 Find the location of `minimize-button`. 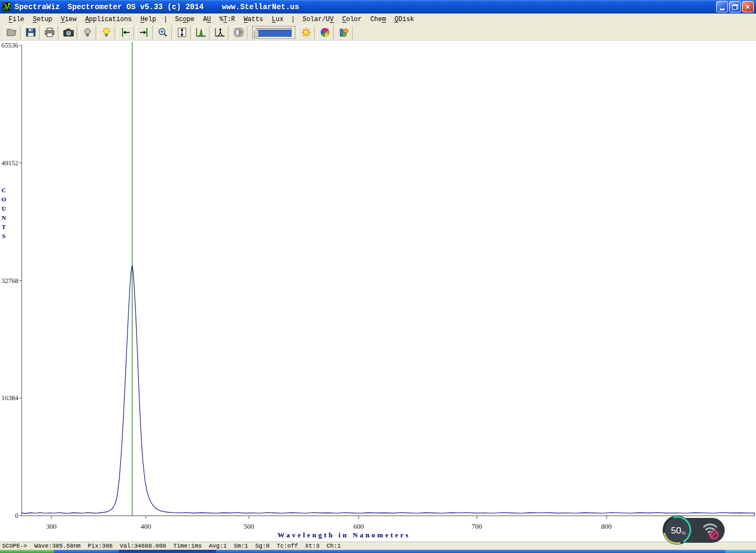

minimize-button is located at coordinates (722, 6).